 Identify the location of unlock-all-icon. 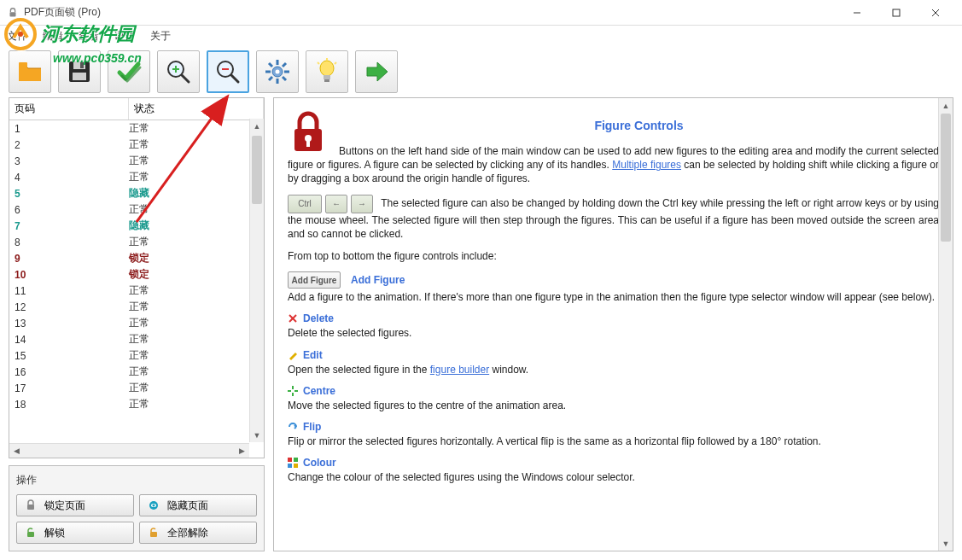
(154, 533).